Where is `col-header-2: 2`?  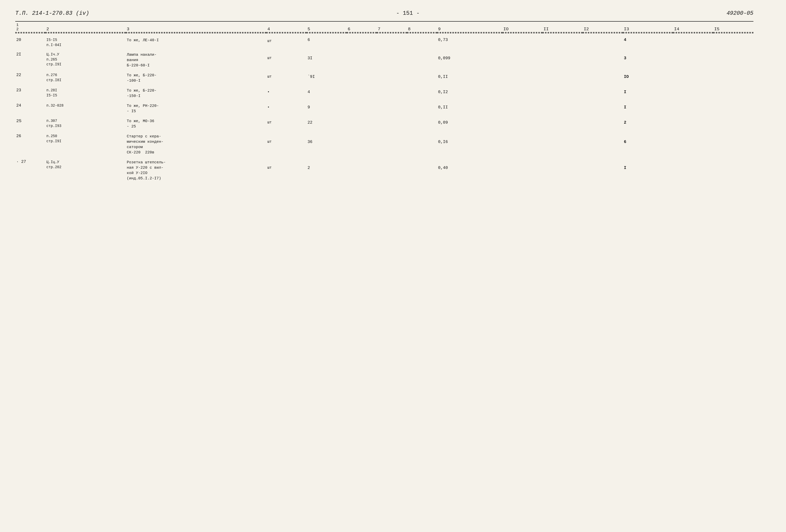
col-header-2: 2 is located at coordinates (86, 27).